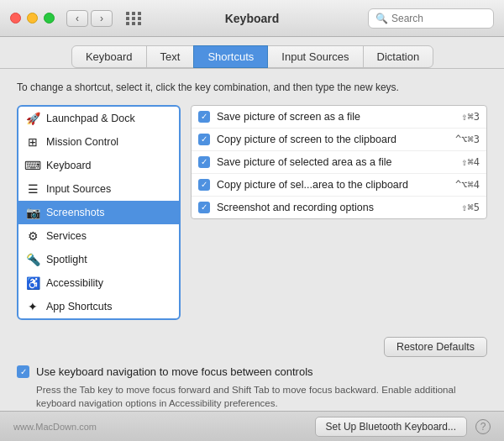 This screenshot has height=441, width=504. Describe the element at coordinates (91, 118) in the screenshot. I see `sidebar-item-label: Launchpad & Dock` at that location.